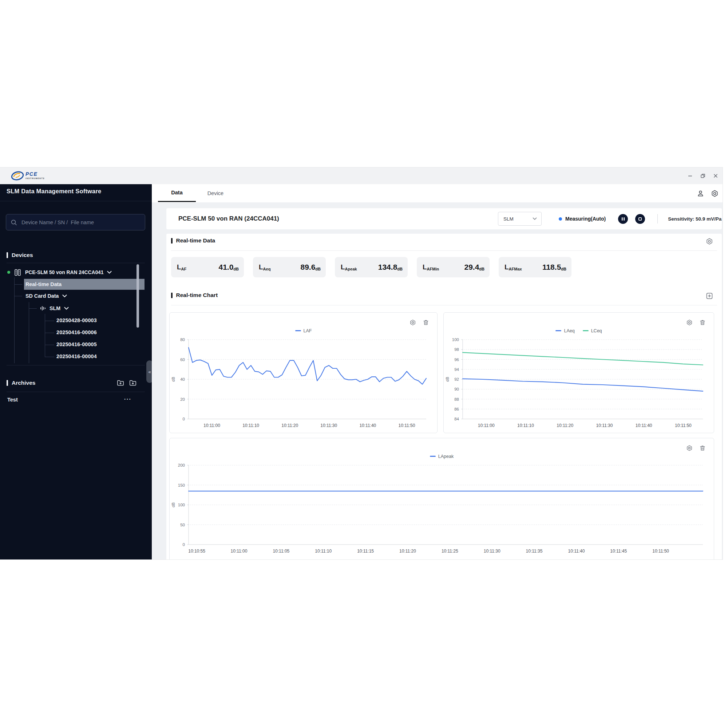  Describe the element at coordinates (509, 219) in the screenshot. I see `mode-select-value: SLM` at that location.